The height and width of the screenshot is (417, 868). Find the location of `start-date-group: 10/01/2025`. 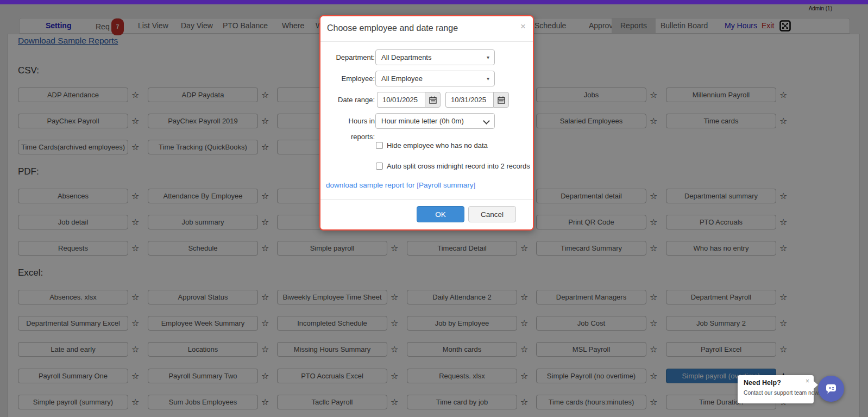

start-date-group: 10/01/2025 is located at coordinates (408, 100).